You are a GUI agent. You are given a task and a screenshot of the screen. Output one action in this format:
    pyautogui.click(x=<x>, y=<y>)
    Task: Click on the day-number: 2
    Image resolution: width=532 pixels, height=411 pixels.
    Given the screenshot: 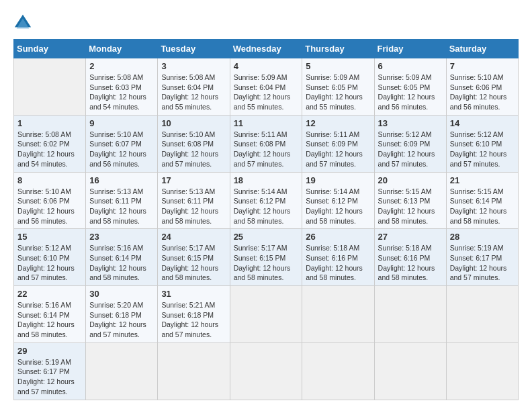 What is the action you would take?
    pyautogui.click(x=122, y=66)
    